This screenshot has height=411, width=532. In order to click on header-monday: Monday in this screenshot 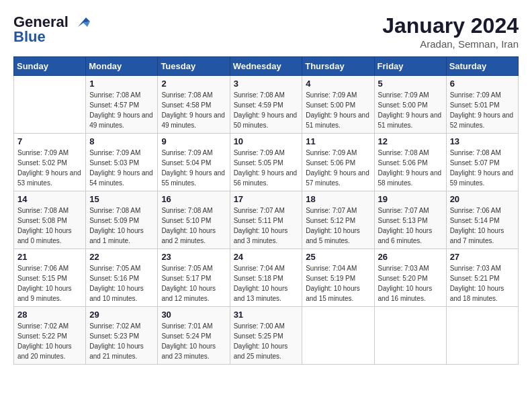, I will do `click(122, 66)`.